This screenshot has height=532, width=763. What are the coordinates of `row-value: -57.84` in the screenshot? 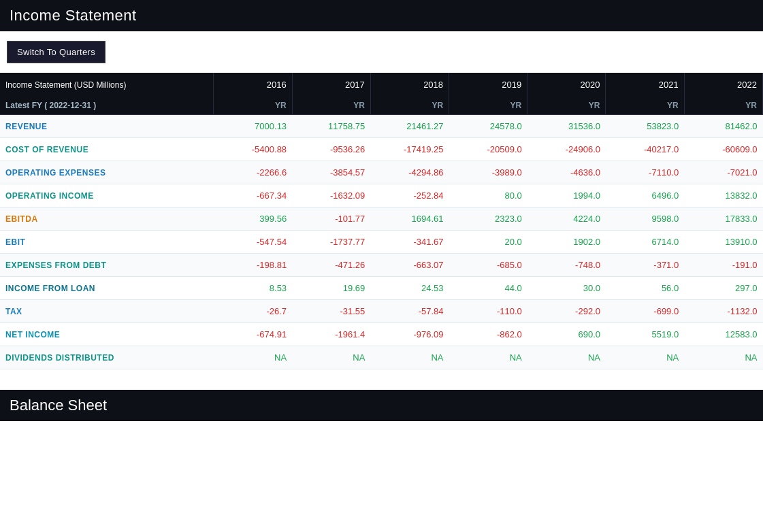 It's located at (410, 312).